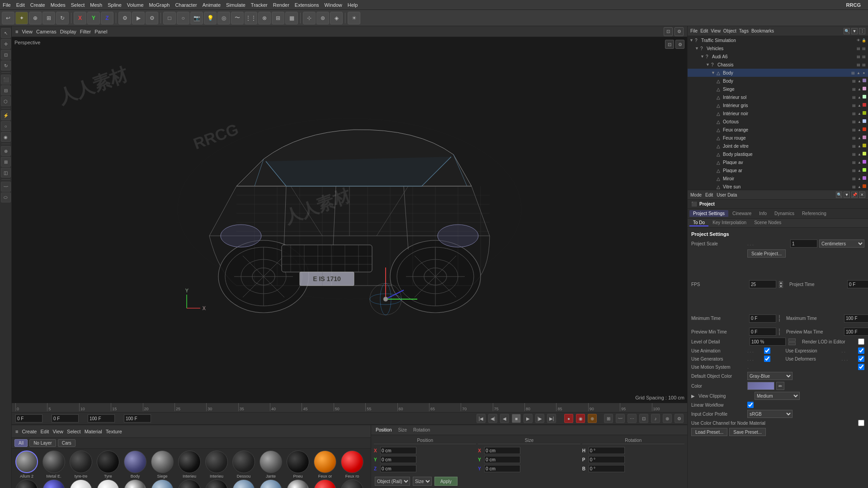 Image resolution: width=868 pixels, height=488 pixels. Describe the element at coordinates (859, 97) in the screenshot. I see `tri-mat-p2: ▲` at that location.